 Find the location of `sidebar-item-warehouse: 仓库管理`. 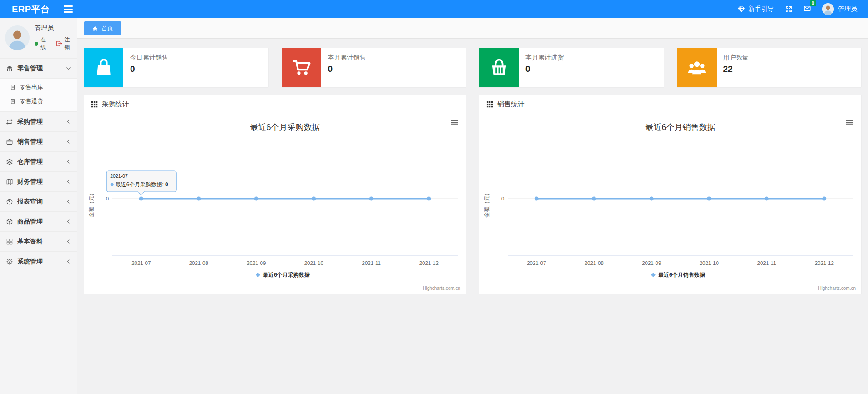

sidebar-item-warehouse: 仓库管理 is located at coordinates (38, 161).